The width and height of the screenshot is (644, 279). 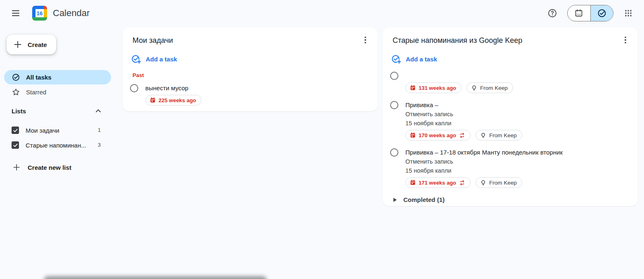 What do you see at coordinates (517, 152) in the screenshot?
I see `task-title: Прививка – 17-18 октября Манту понедельн…` at bounding box center [517, 152].